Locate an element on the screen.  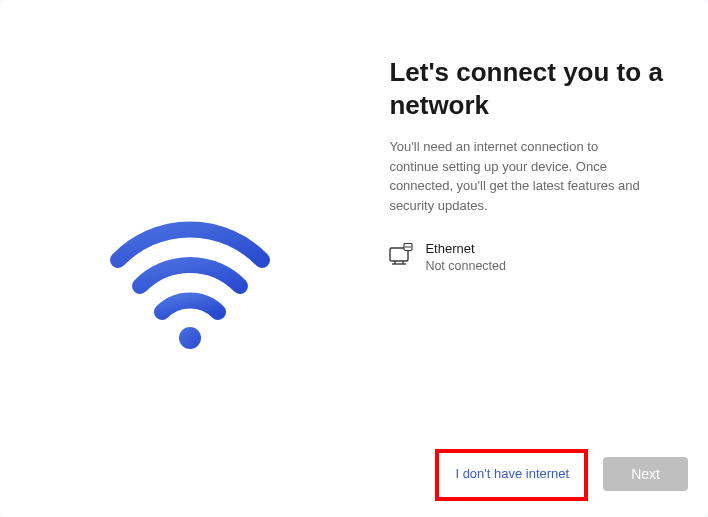
wifi-icon is located at coordinates (190, 287).